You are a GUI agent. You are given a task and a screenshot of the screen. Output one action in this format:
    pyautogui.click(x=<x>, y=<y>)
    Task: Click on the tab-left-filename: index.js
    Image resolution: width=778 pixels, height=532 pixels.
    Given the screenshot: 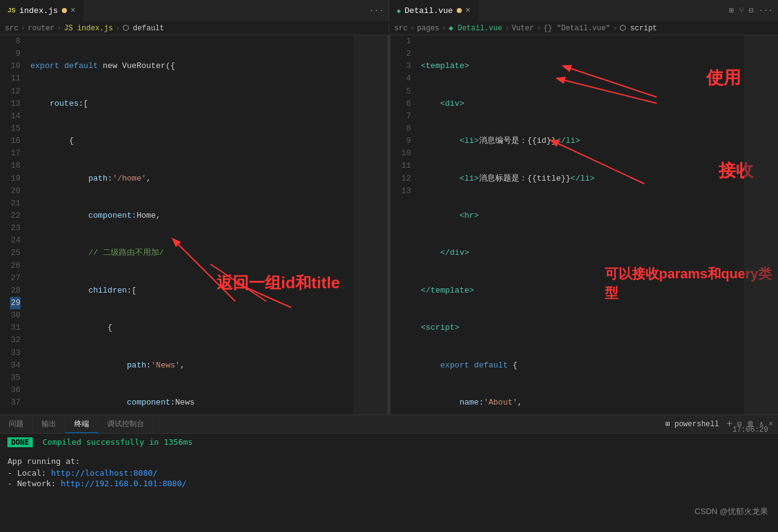 What is the action you would take?
    pyautogui.click(x=38, y=11)
    